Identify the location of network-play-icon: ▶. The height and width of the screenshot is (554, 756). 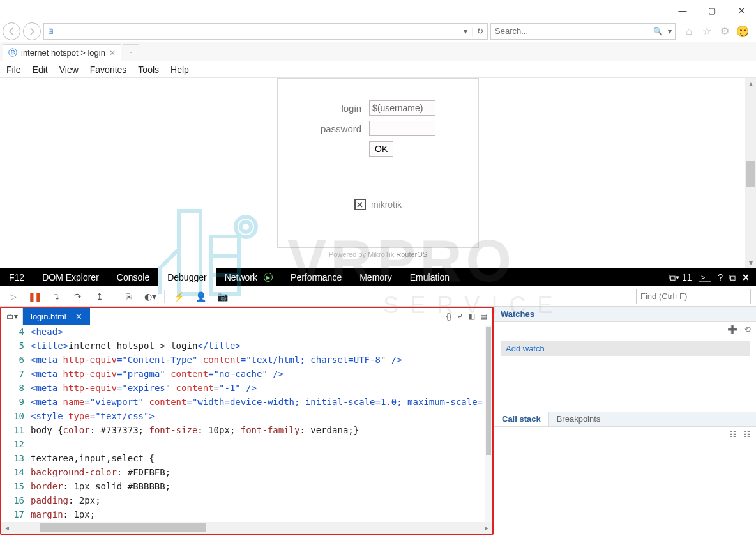
(268, 277).